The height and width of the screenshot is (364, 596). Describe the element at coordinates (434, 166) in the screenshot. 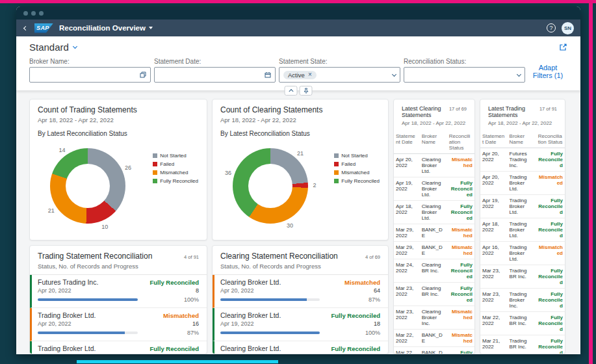

I see `table-row: Apr 20, 2022Clearing Broker Ltd.Mismatch…` at that location.